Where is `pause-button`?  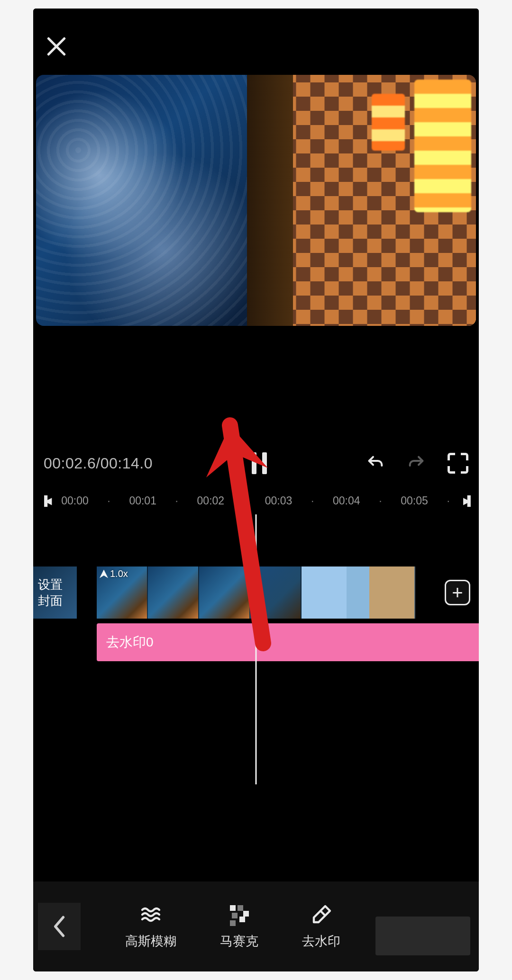 pause-button is located at coordinates (259, 463).